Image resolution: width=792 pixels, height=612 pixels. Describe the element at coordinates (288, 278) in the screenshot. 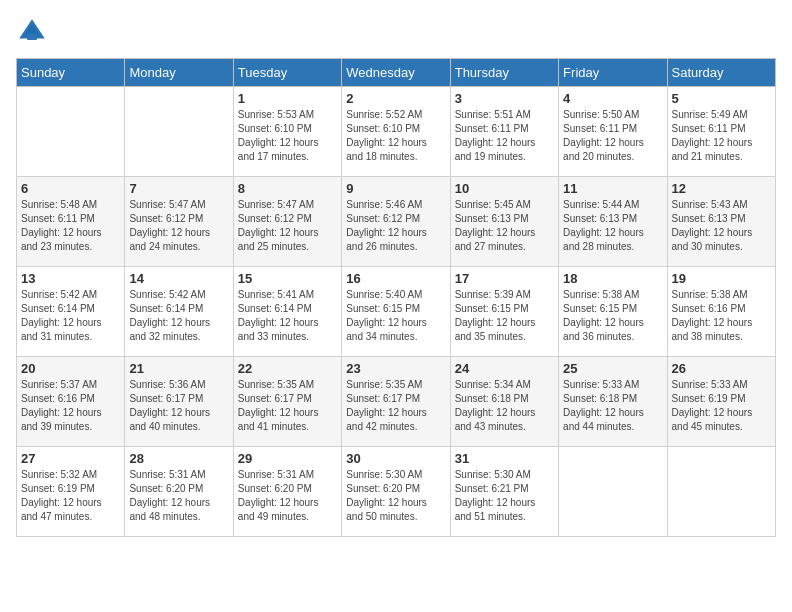

I see `day-number: 15` at that location.